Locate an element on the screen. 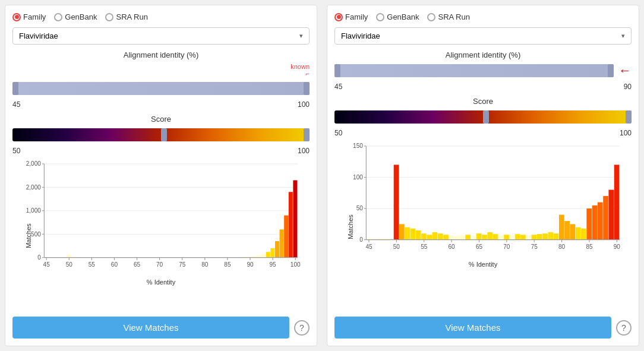 The height and width of the screenshot is (351, 644). score-slider-container is located at coordinates (483, 117).